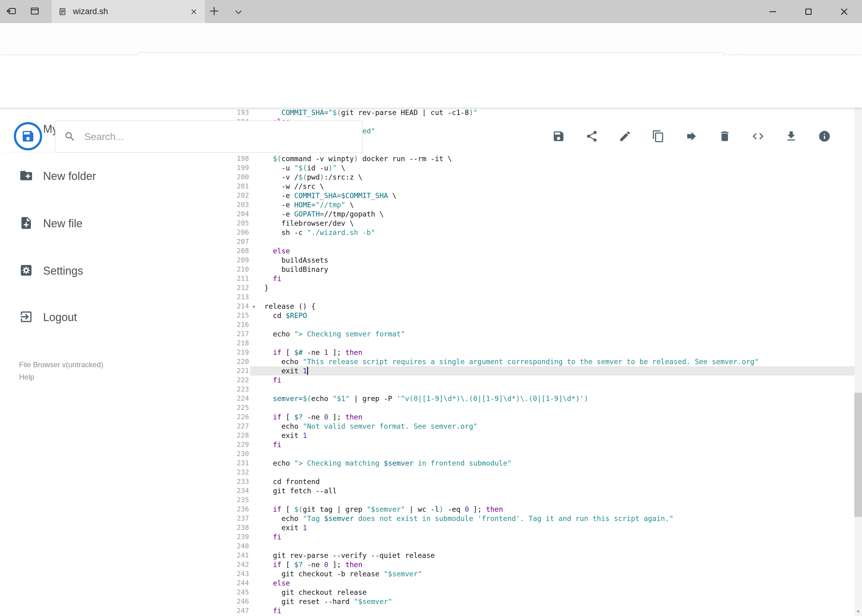 Image resolution: width=862 pixels, height=616 pixels. Describe the element at coordinates (209, 137) in the screenshot. I see `search-box` at that location.